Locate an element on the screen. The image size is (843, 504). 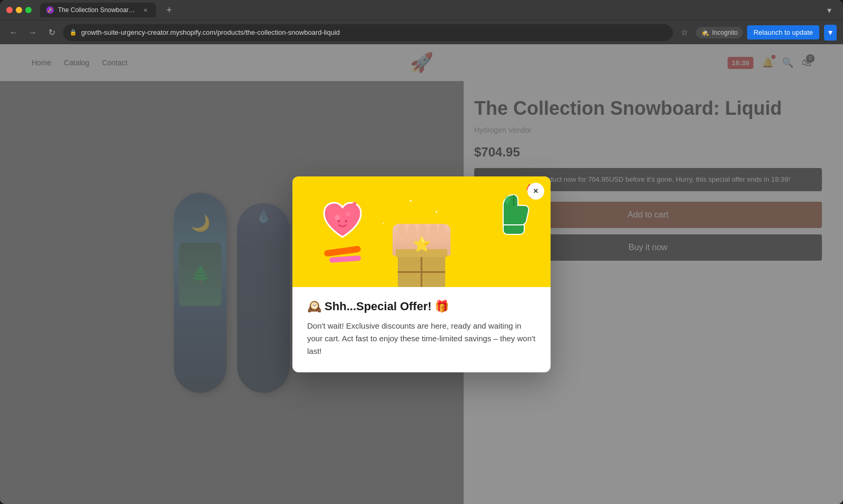
incognito-badge: 🕵️ Incognito is located at coordinates (720, 33).